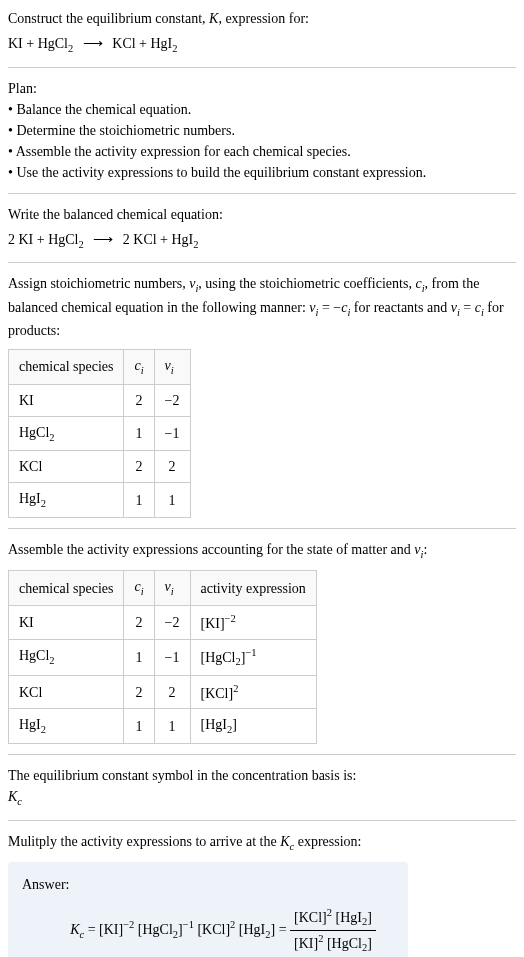  I want to click on table-row: HgI2 1 1, so click(100, 500).